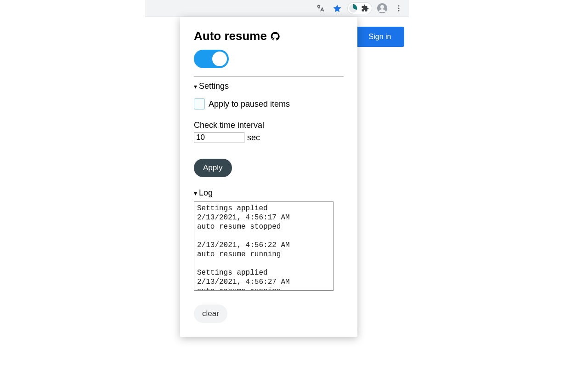 This screenshot has height=368, width=588. I want to click on auto-resume-extension-icon, so click(353, 8).